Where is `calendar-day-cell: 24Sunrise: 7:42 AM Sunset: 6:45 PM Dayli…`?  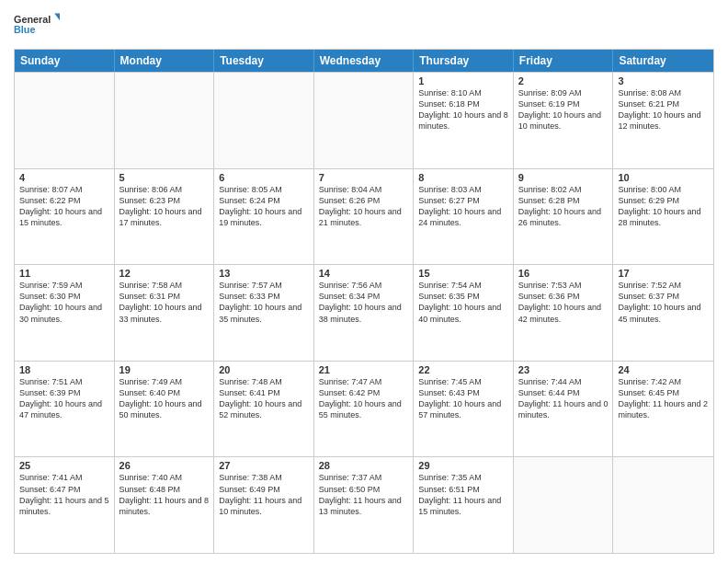 calendar-day-cell: 24Sunrise: 7:42 AM Sunset: 6:45 PM Dayli… is located at coordinates (664, 409).